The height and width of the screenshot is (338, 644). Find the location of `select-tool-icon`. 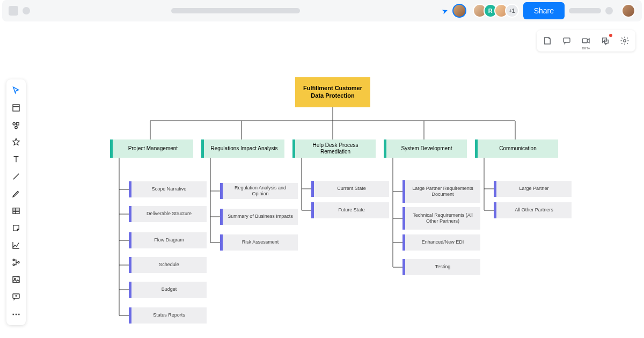

select-tool-icon is located at coordinates (16, 91).